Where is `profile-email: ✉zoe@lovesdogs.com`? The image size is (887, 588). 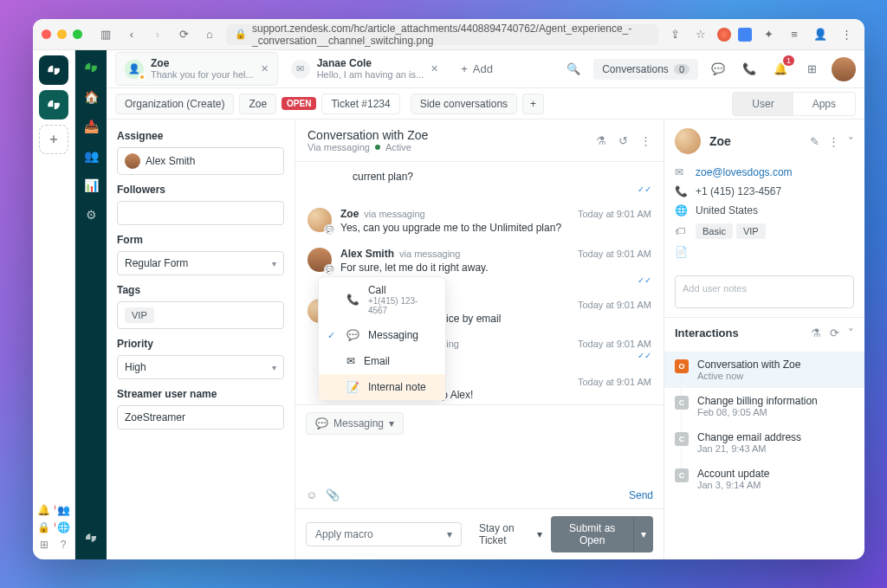
profile-email: ✉zoe@lovesdogs.com is located at coordinates (764, 172).